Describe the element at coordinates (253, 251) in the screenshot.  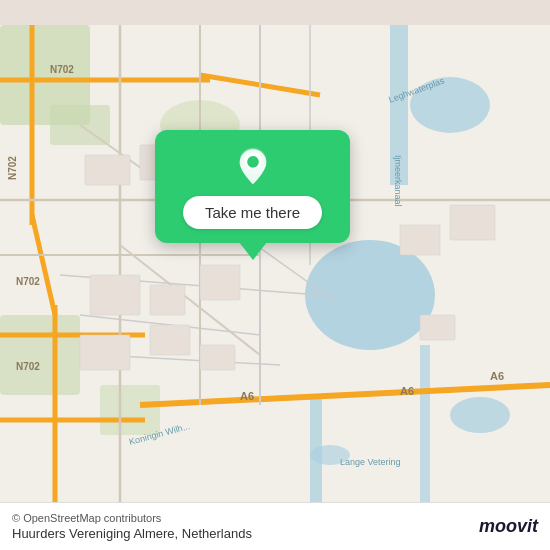
I see `popup-arrow` at that location.